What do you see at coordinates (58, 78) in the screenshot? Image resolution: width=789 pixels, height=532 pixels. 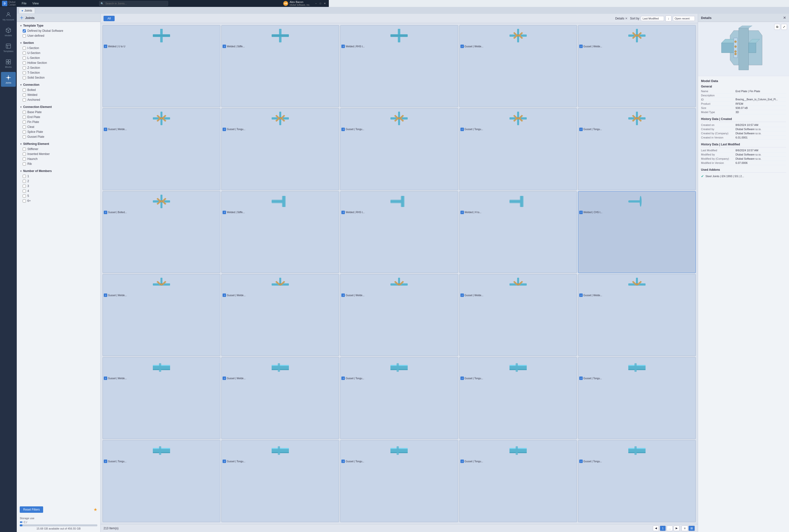 I see `filter-solid-section: Solid Section` at bounding box center [58, 78].